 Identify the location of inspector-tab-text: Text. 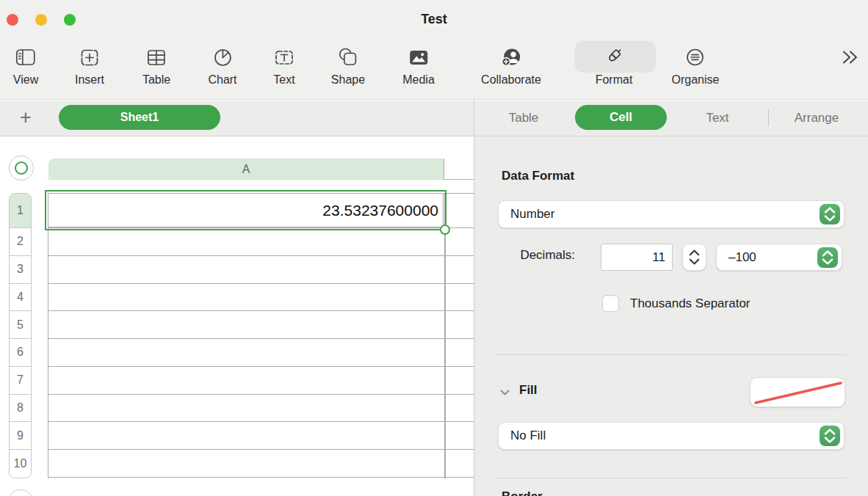
(717, 117).